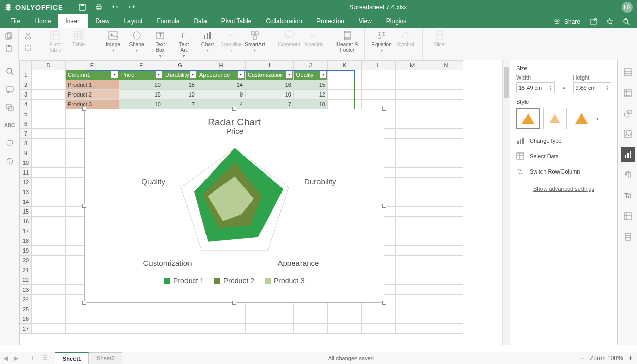 The image size is (637, 364). Describe the element at coordinates (10, 143) in the screenshot. I see `feedback-icon` at that location.